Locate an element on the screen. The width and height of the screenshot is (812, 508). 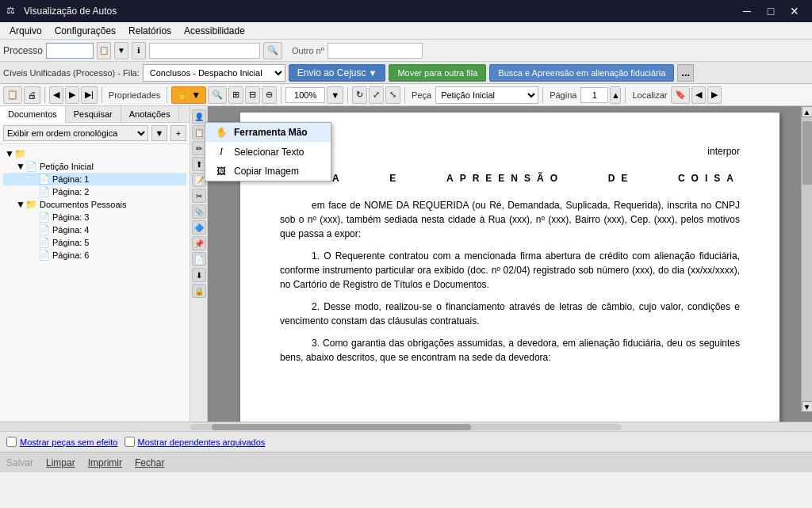
checkbox-dependentes-label: Mostrar dependentes arquivados is located at coordinates (201, 442).